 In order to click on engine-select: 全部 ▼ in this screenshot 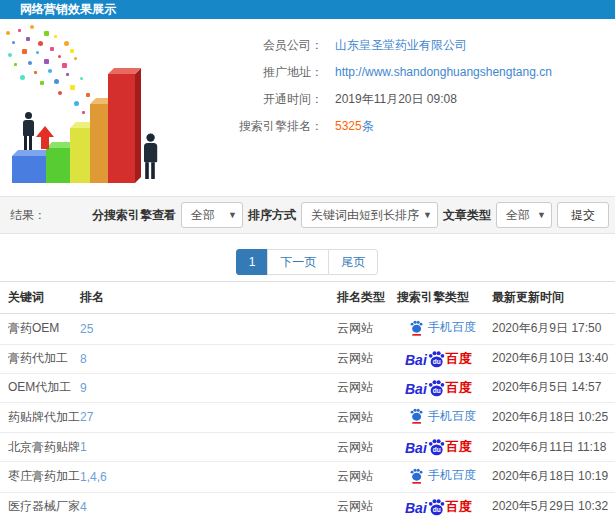, I will do `click(212, 215)`.